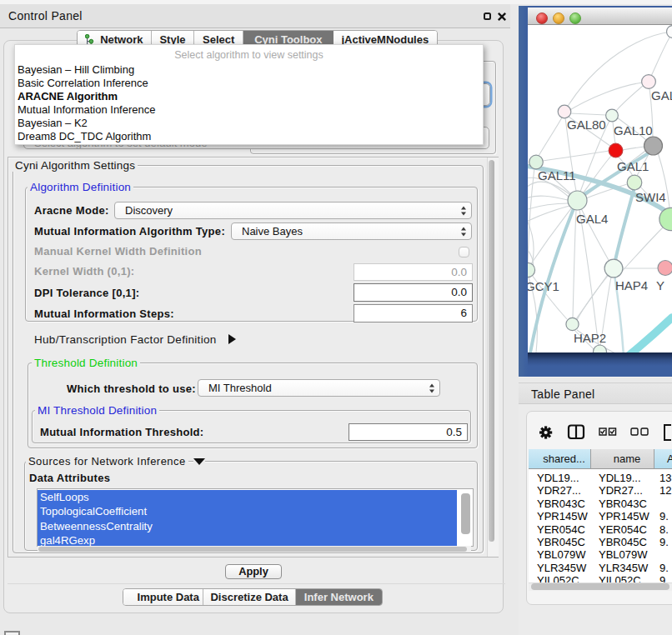  I want to click on svg-text: GAL11, so click(557, 175).